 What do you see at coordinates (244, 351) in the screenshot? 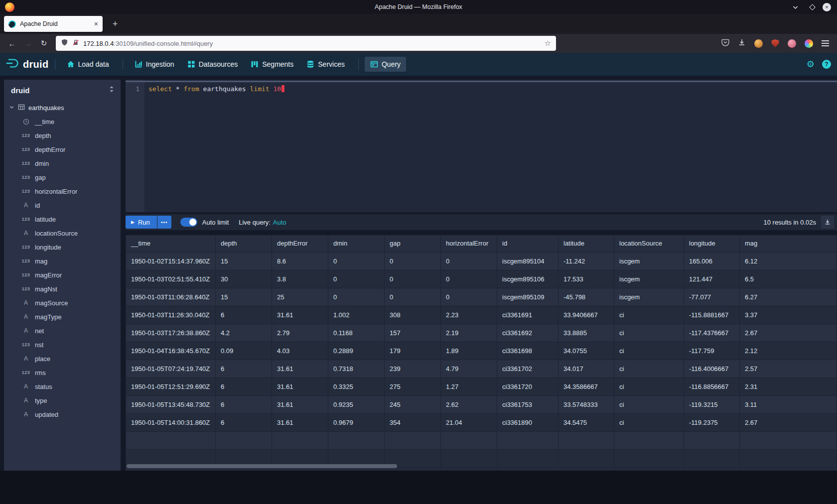
I see `cell: 0.09` at bounding box center [244, 351].